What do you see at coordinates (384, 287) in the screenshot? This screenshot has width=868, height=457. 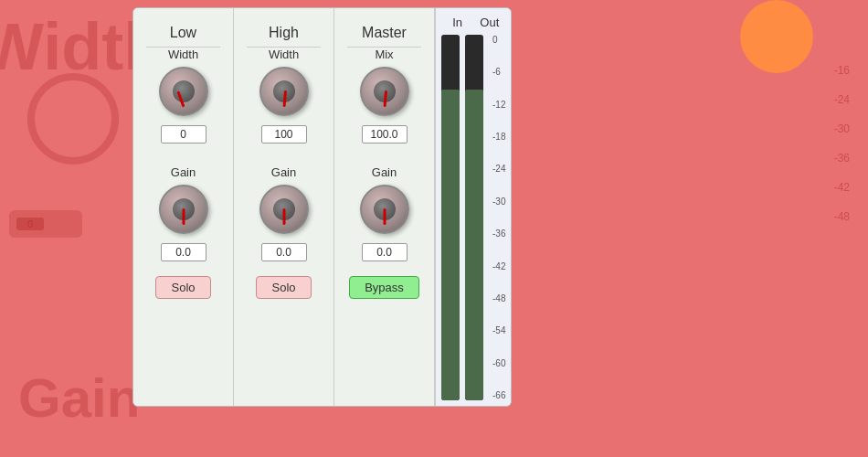 I see `master-bypass-button: Bypass` at bounding box center [384, 287].